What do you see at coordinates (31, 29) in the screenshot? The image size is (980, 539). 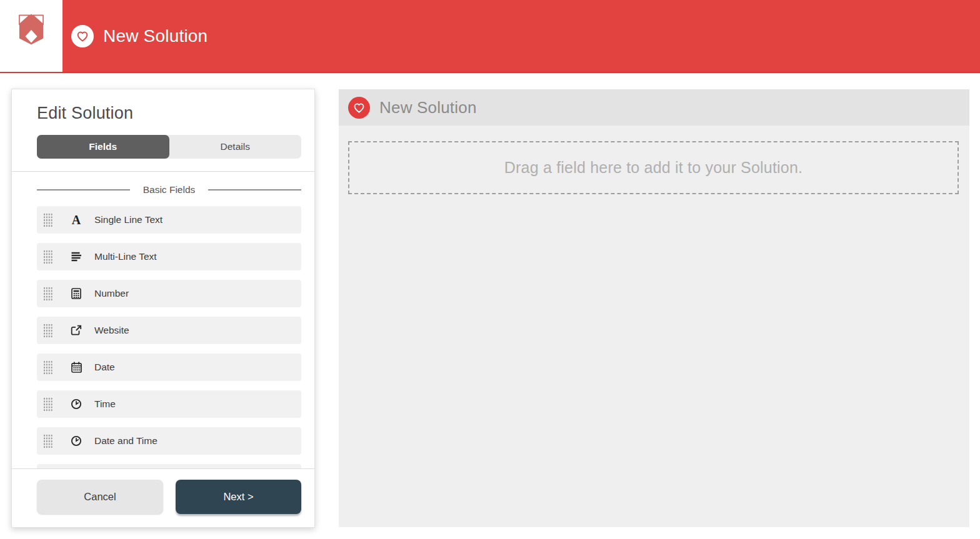 I see `zengine-bookmark-logo-icon` at bounding box center [31, 29].